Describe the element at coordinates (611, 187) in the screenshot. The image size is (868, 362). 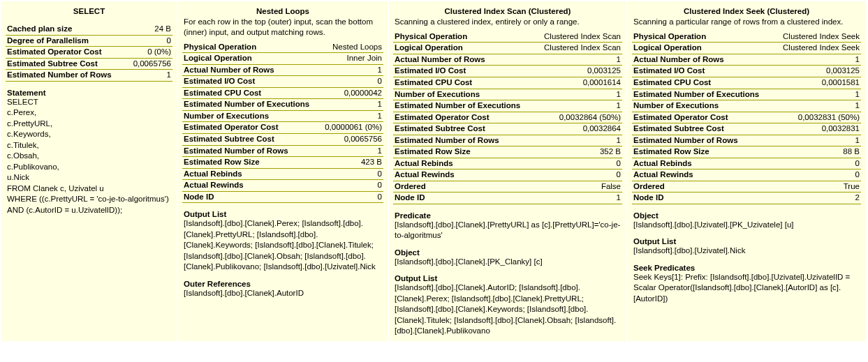
I see `property-value: False` at that location.